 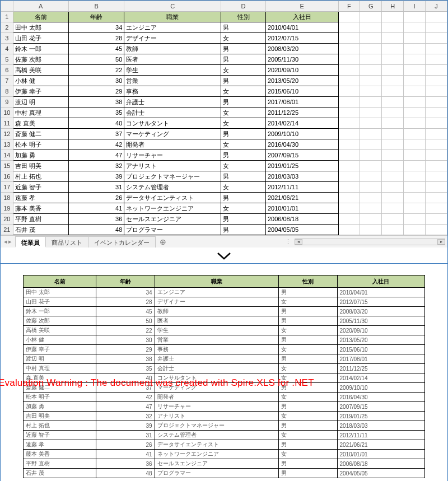 What do you see at coordinates (40, 220) in the screenshot?
I see `data-cell: 平野 直樹` at bounding box center [40, 220].